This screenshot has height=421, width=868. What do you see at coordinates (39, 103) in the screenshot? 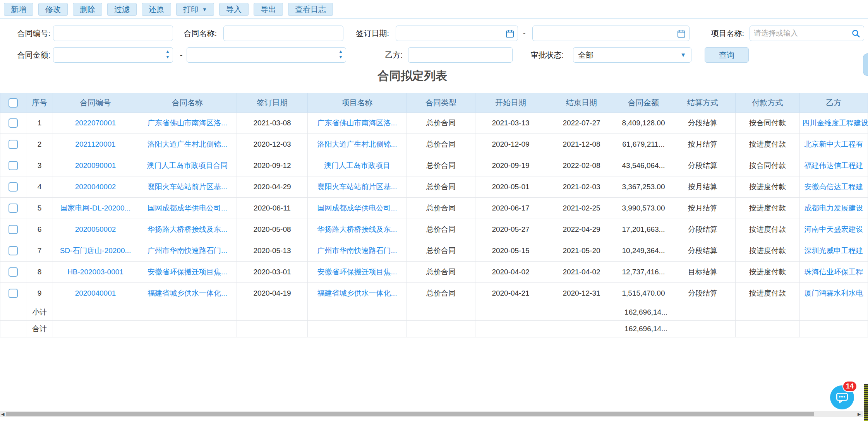
I see `col-seq: 序号` at bounding box center [39, 103].